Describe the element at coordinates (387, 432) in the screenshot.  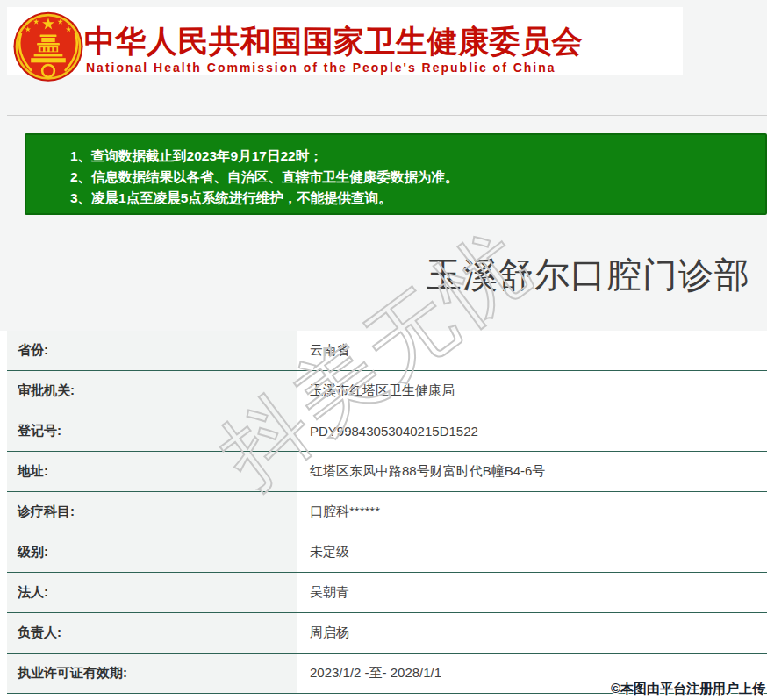
I see `table-row-registration-number: 登记号: PDY99843053040215D1522` at that location.